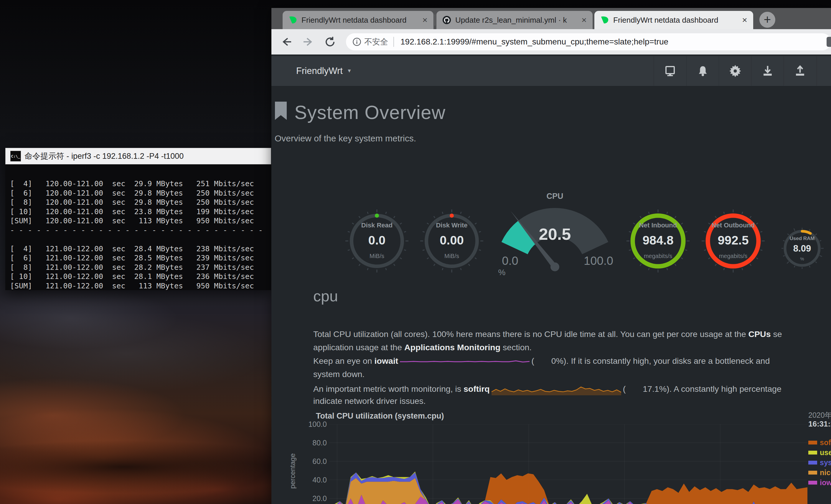 The image size is (831, 504). I want to click on tab-netdata-2-active: FriendlyWrt netdata dashboard ×, so click(674, 20).